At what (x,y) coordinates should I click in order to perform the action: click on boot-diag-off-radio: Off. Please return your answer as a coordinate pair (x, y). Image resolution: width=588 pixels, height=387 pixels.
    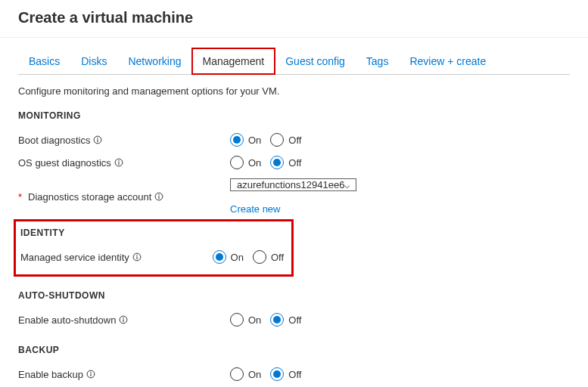
    Looking at the image, I should click on (286, 140).